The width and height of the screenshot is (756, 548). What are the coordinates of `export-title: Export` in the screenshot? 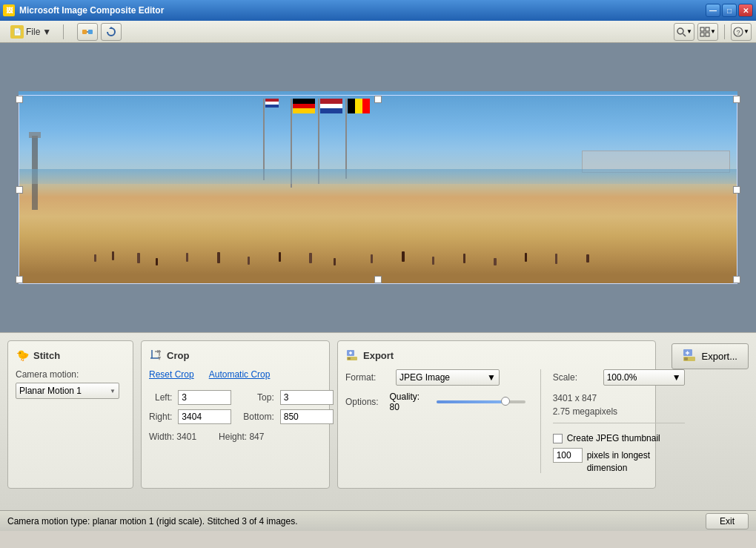 It's located at (497, 355).